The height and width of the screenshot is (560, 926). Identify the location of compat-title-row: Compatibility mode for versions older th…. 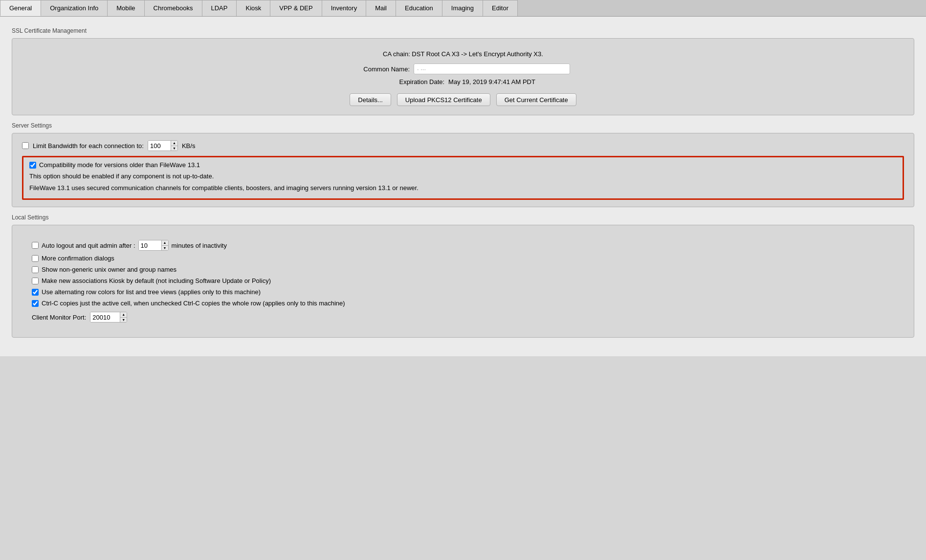
(463, 165).